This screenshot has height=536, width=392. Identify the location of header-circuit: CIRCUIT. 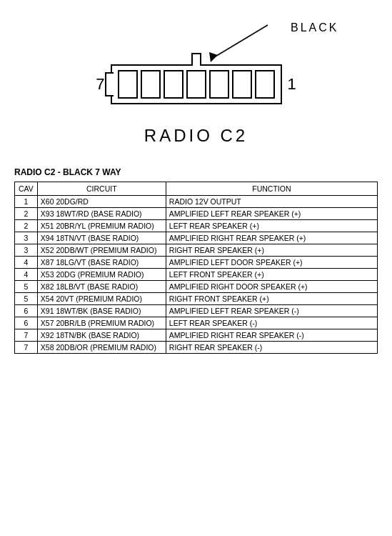
(101, 189).